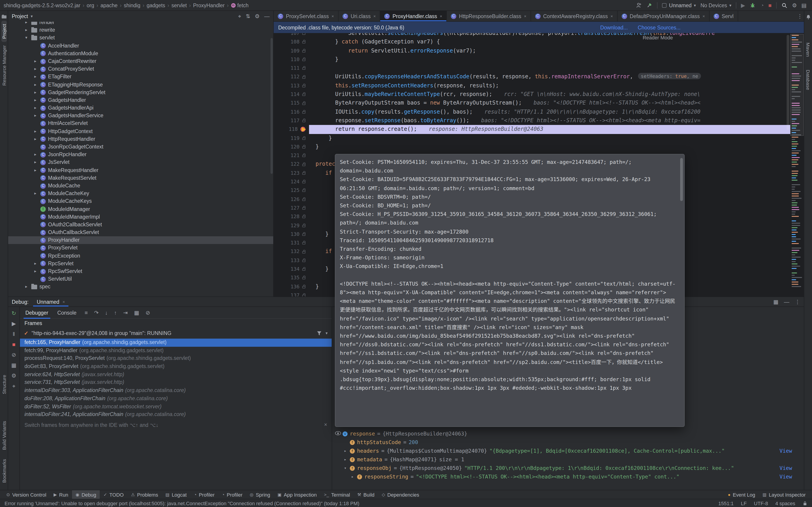 Image resolution: width=812 pixels, height=507 pixels. I want to click on tree-item: IModuleIdManager, so click(141, 209).